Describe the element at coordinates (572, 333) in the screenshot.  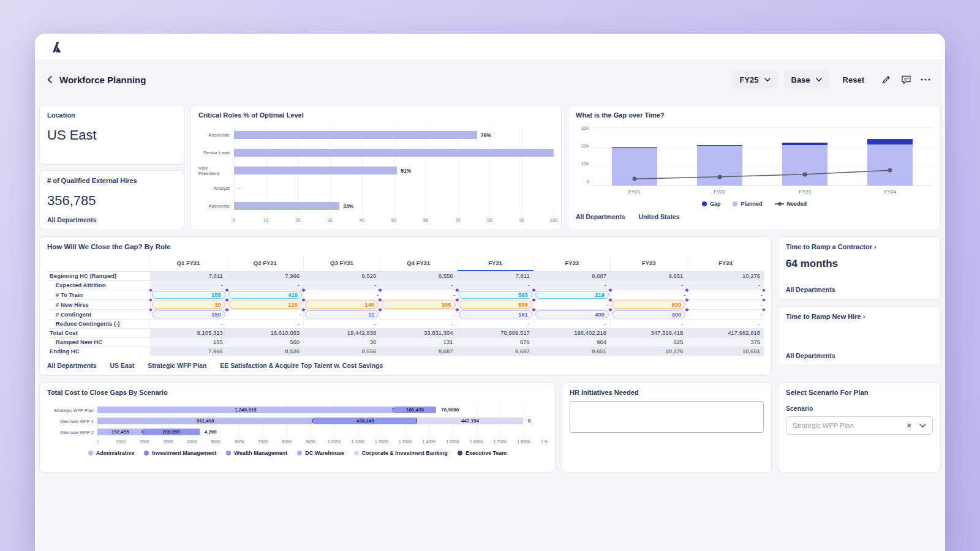
I see `table-cell: 196,402,218` at that location.